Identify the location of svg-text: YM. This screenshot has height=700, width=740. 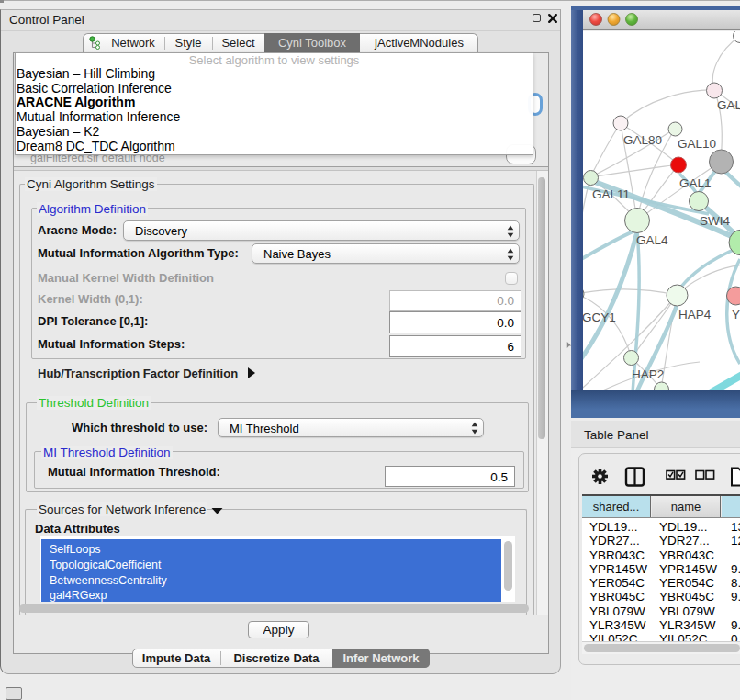
(736, 314).